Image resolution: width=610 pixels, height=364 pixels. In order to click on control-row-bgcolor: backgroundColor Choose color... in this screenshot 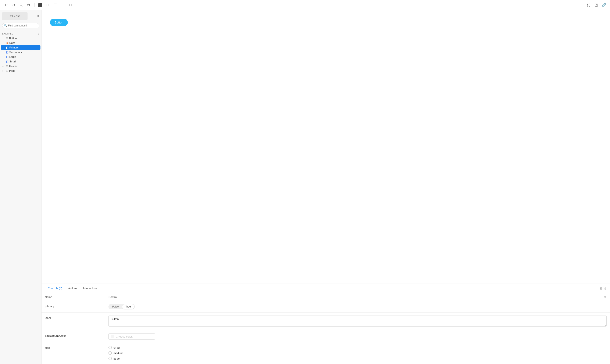, I will do `click(326, 337)`.